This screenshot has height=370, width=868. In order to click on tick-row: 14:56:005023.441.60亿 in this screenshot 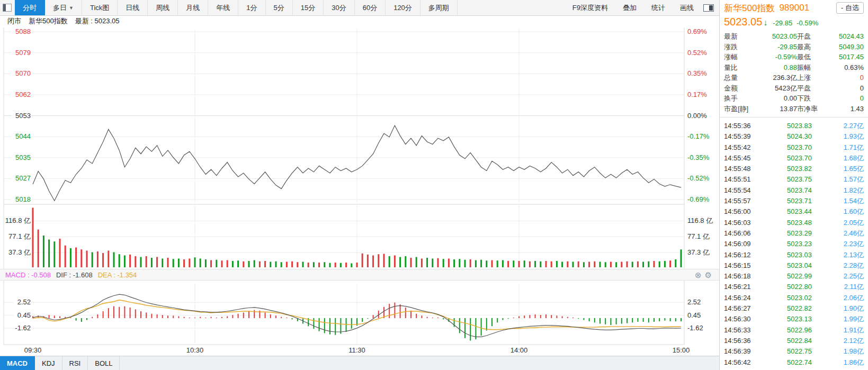, I will do `click(794, 212)`.